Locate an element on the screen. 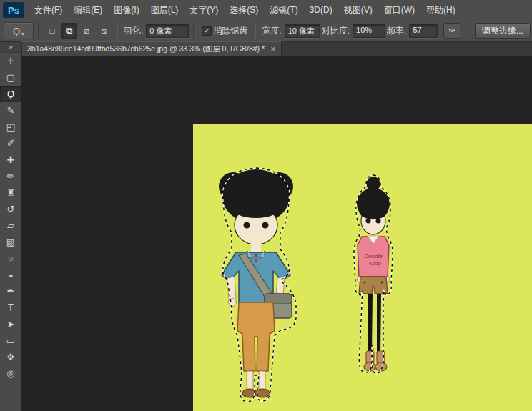  gradient-tool: ▧ is located at coordinates (11, 242).